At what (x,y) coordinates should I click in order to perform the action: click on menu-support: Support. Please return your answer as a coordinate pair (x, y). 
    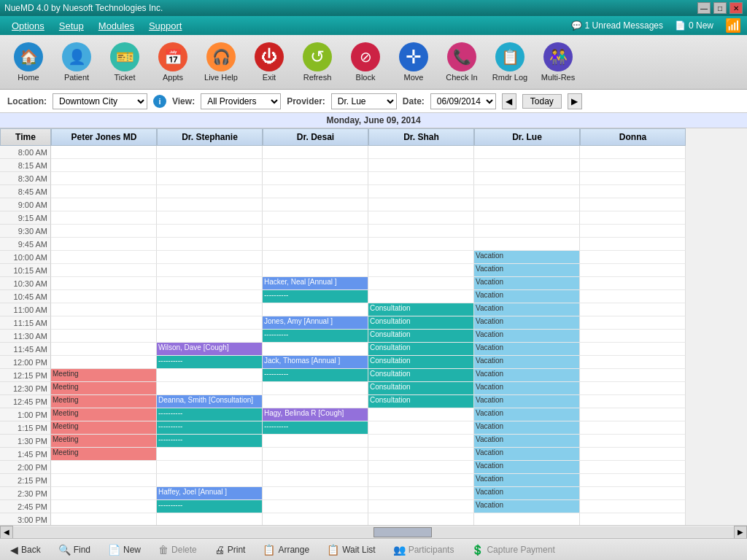
    Looking at the image, I should click on (166, 26).